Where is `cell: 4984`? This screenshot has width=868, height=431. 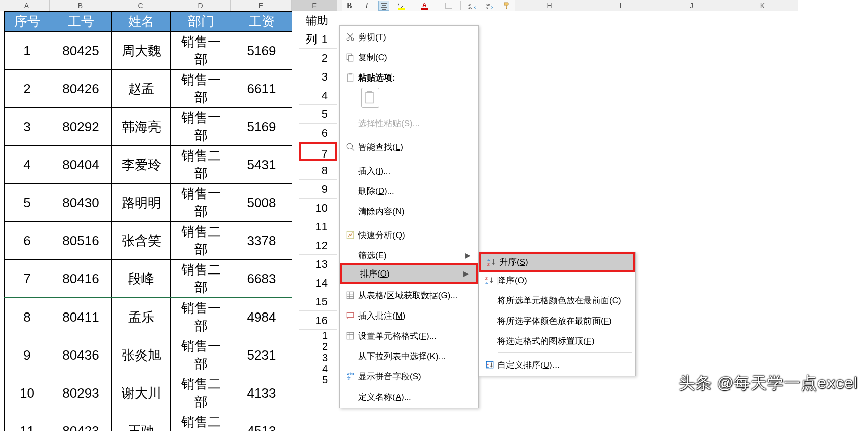 cell: 4984 is located at coordinates (262, 317).